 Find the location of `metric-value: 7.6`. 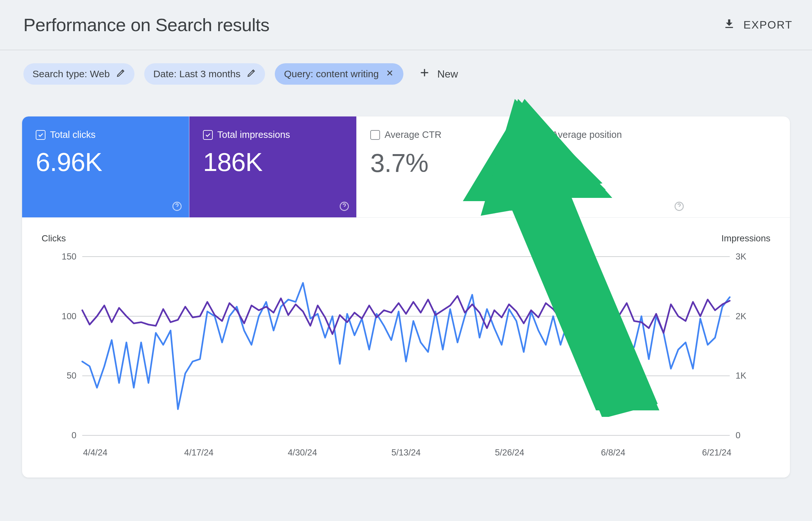

metric-value: 7.6 is located at coordinates (608, 163).